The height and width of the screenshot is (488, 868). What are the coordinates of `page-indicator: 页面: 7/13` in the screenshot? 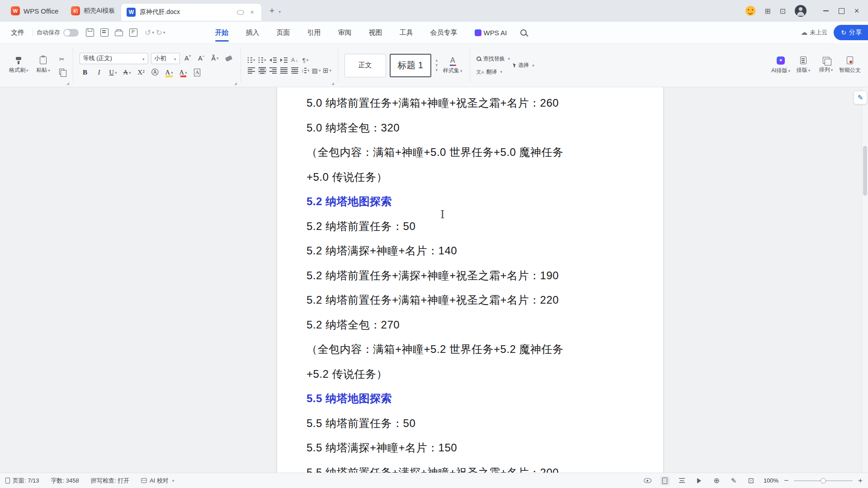 It's located at (23, 481).